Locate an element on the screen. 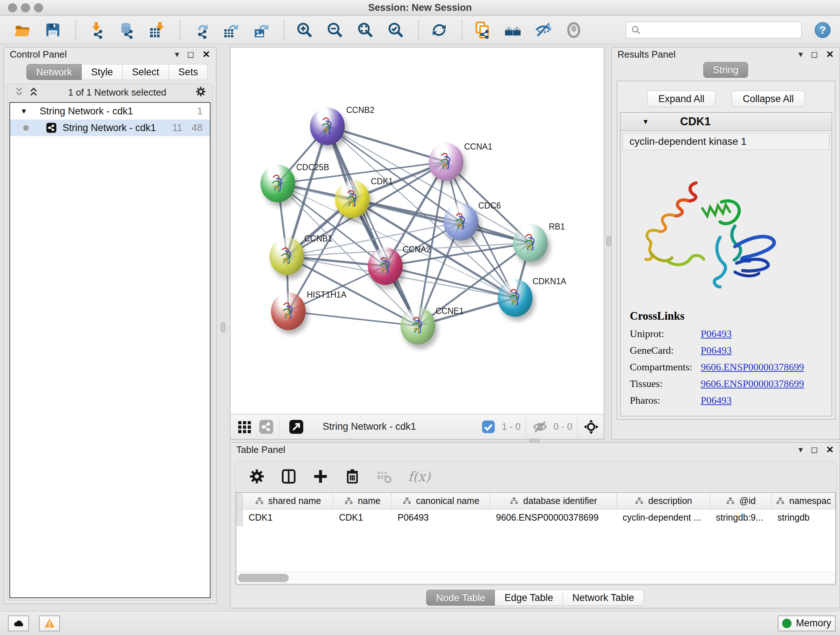 The height and width of the screenshot is (635, 840). birdseye-icon is located at coordinates (591, 427).